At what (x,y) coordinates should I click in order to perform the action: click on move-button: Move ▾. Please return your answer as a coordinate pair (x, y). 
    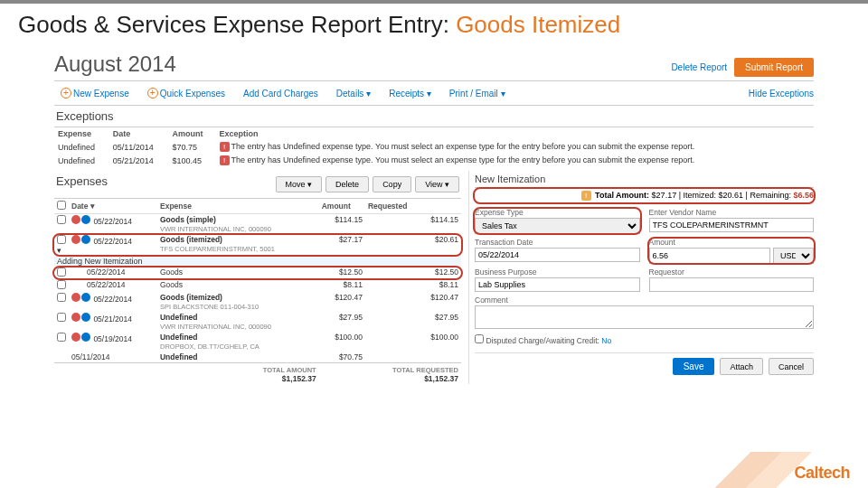
    Looking at the image, I should click on (299, 184).